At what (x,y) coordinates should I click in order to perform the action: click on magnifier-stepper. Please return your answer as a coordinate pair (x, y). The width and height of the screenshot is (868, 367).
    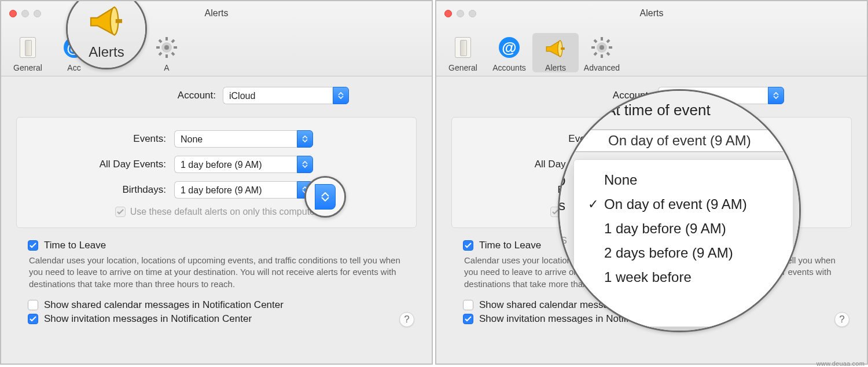
    Looking at the image, I should click on (325, 197).